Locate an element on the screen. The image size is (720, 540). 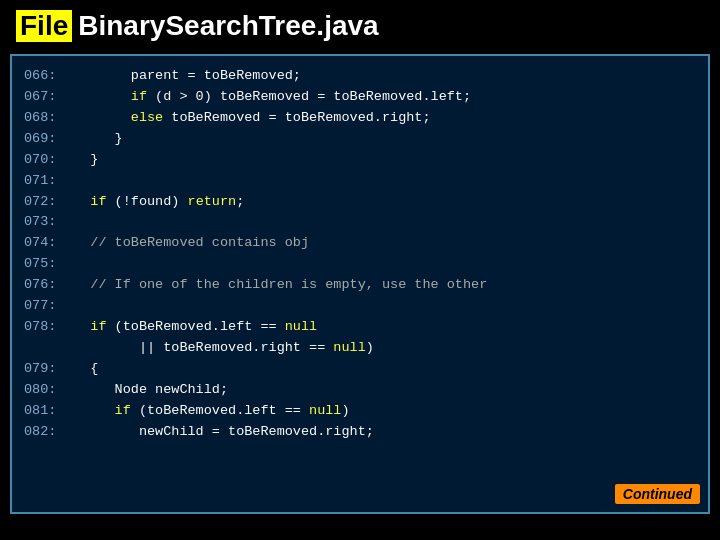
code-line: 067: if (d > 0) toBeRemoved = toBeRemove… is located at coordinates (360, 98).